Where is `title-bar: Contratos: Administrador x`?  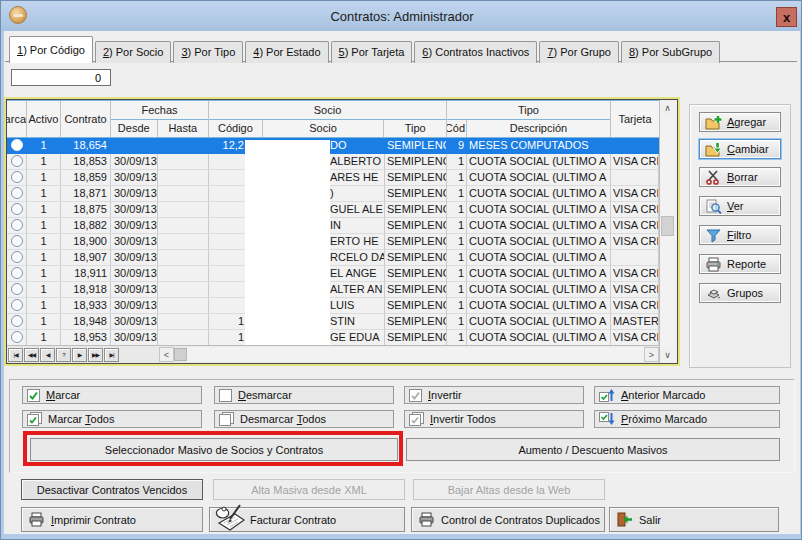 title-bar: Contratos: Administrador x is located at coordinates (402, 16).